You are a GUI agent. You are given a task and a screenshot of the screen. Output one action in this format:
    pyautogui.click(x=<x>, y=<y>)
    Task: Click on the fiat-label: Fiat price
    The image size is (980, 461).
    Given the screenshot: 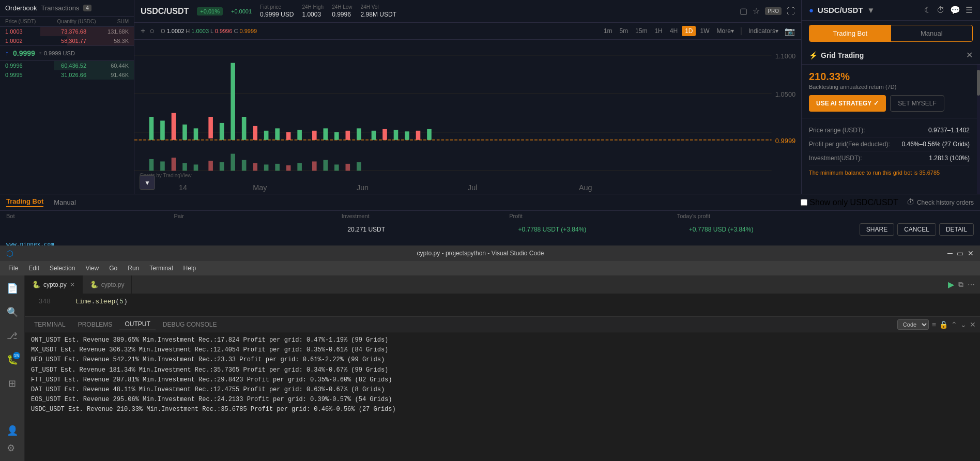 What is the action you would take?
    pyautogui.click(x=277, y=7)
    